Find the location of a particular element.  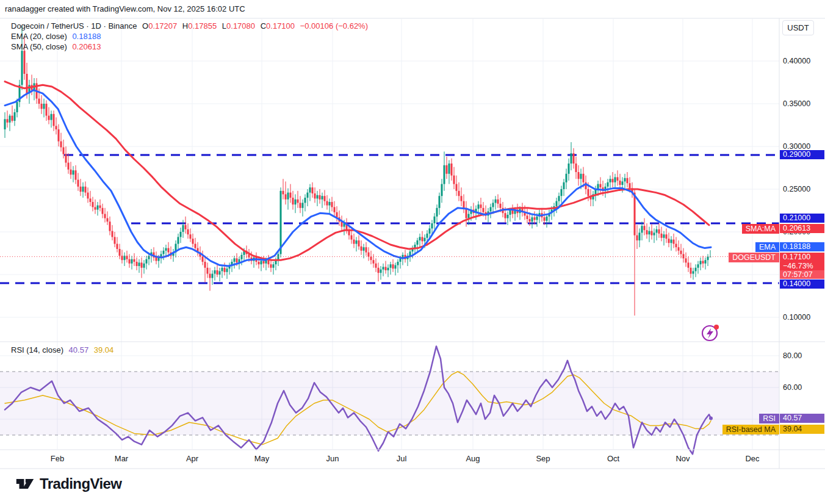

close-label: C is located at coordinates (264, 26).